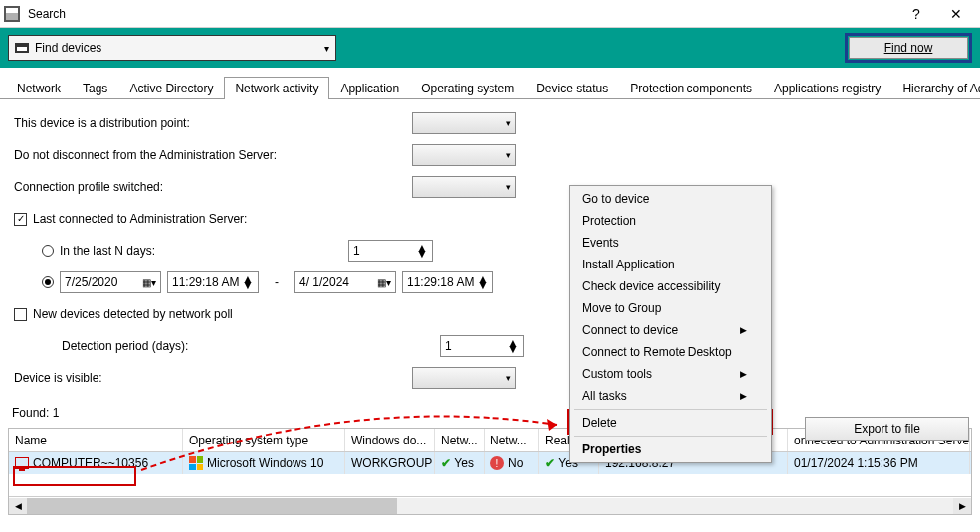 Image resolution: width=980 pixels, height=532 pixels. Describe the element at coordinates (464, 123) in the screenshot. I see `dist-point-combo: ▾` at that location.